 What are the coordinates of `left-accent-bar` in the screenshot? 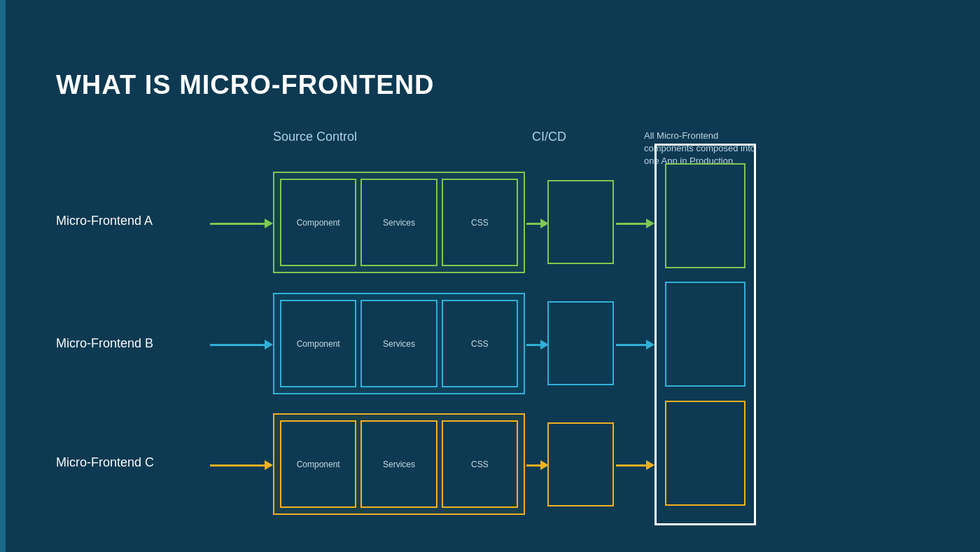 It's located at (3, 276).